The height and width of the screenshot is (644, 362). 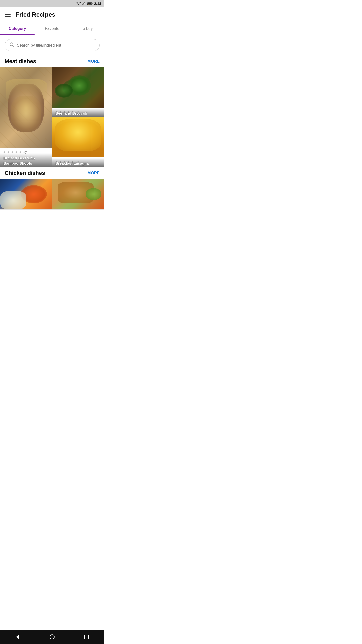 What do you see at coordinates (17, 29) in the screenshot?
I see `tab-category: Category` at bounding box center [17, 29].